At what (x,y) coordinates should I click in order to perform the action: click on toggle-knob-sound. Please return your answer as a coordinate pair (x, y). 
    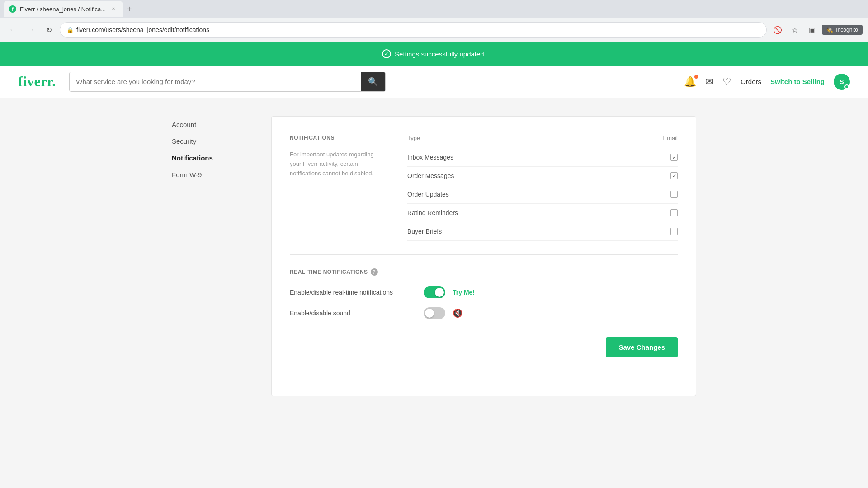
    Looking at the image, I should click on (429, 313).